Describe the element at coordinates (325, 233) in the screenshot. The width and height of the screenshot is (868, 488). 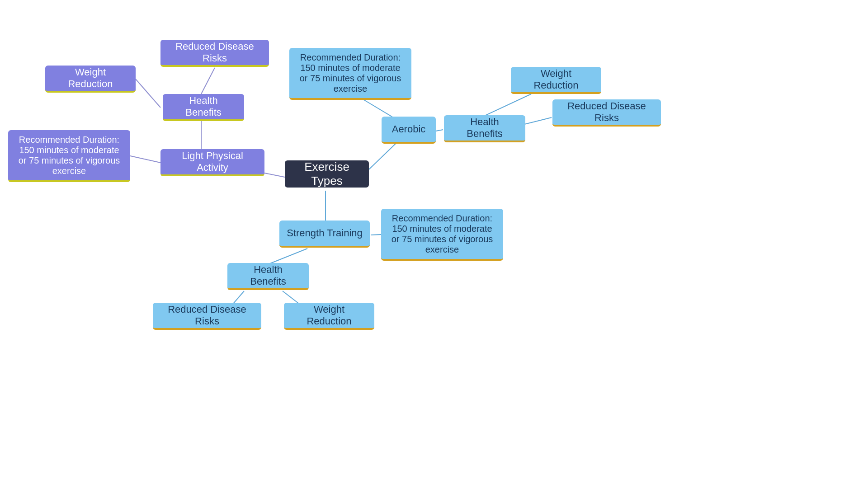
I see `strength-training-label: Strength Training` at that location.